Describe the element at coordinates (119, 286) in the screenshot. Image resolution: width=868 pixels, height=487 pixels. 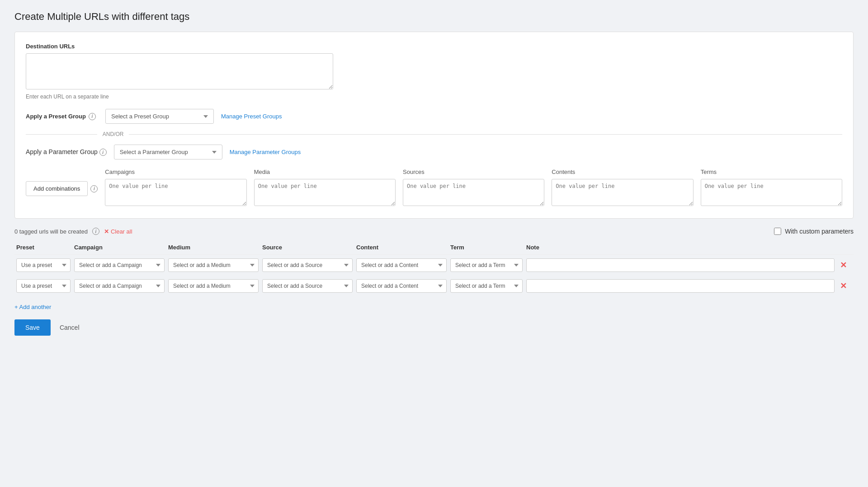
I see `campaign-dropdown-row-1: Select or add a Campaign` at that location.